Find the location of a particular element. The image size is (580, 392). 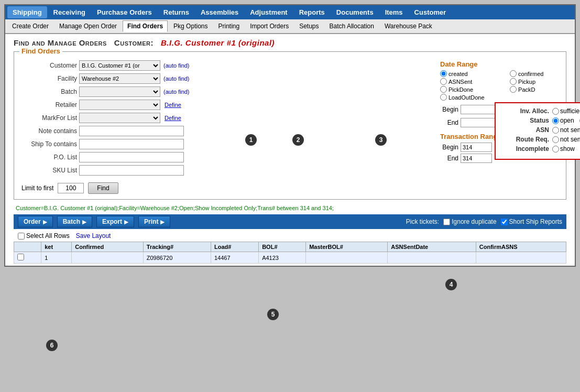

short-ship-reports-text: Short Ship Reports is located at coordinates (535, 222).